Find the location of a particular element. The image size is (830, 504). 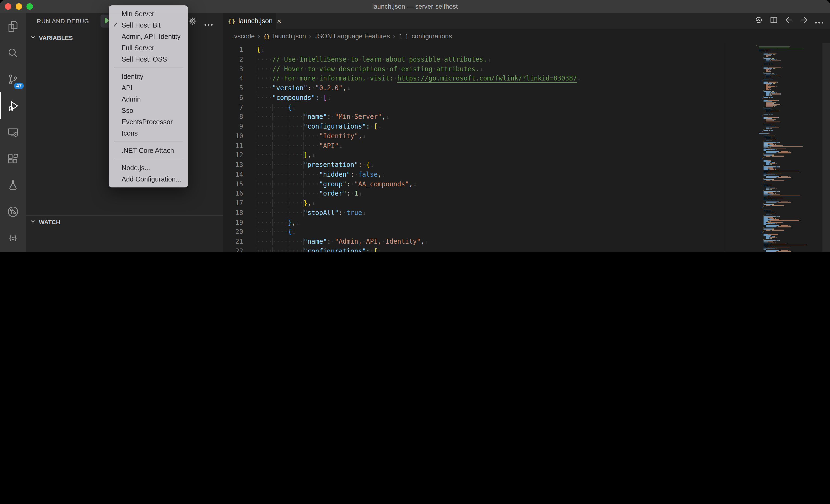

search-icon is located at coordinates (13, 53).